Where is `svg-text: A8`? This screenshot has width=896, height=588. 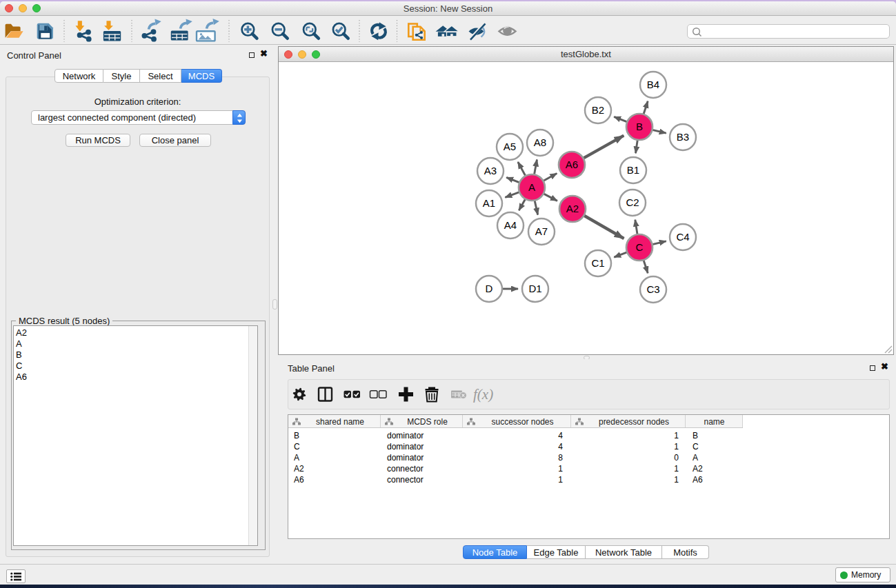 svg-text: A8 is located at coordinates (540, 142).